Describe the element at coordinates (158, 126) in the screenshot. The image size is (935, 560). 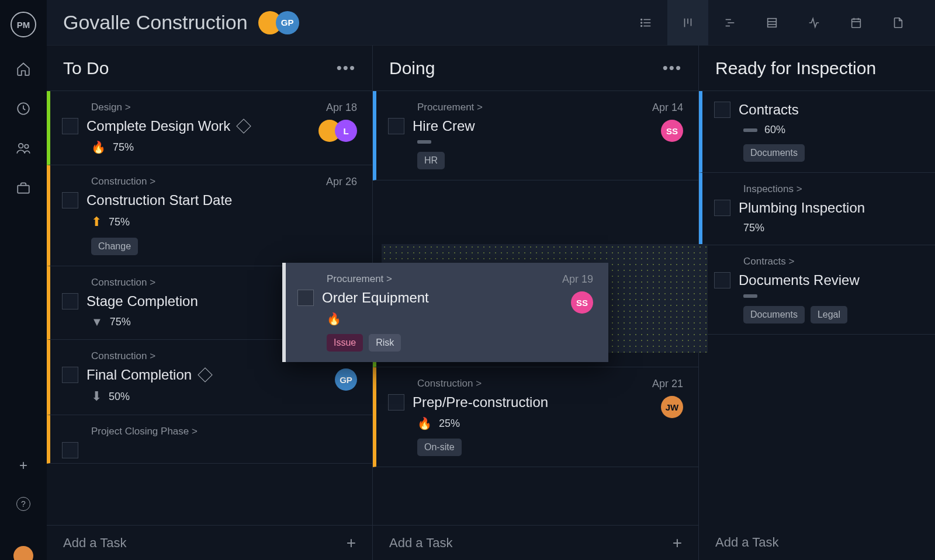
I see `task-title: Complete Design Work` at that location.